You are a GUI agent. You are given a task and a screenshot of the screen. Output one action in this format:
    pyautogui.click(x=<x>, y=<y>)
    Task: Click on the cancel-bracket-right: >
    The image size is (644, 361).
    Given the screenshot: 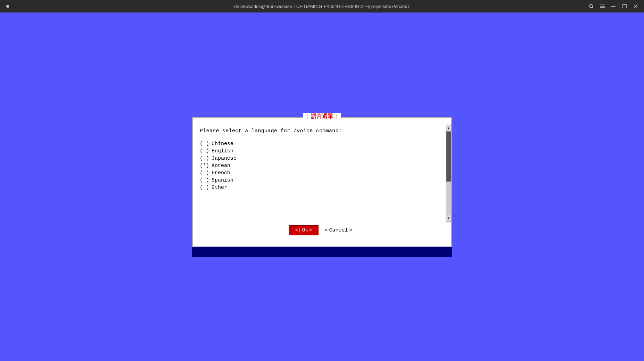 What is the action you would take?
    pyautogui.click(x=351, y=230)
    